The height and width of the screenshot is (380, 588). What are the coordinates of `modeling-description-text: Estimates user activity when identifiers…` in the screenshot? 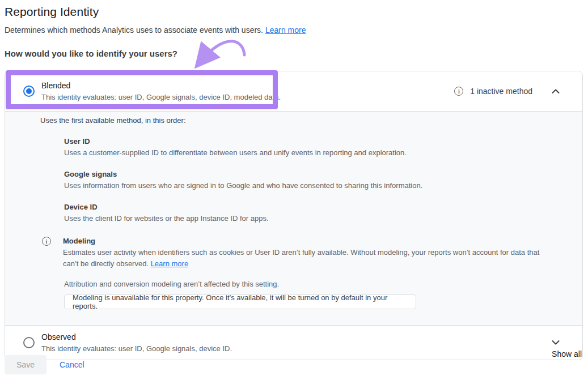 It's located at (301, 258).